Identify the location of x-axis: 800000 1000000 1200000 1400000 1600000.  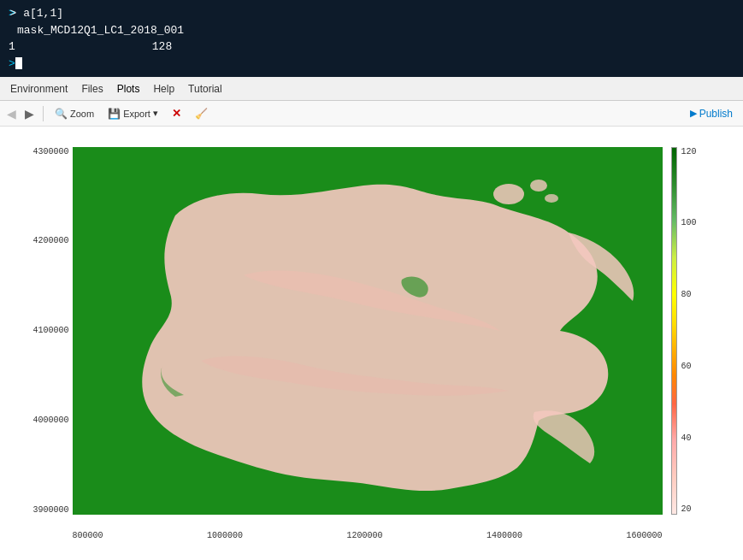
(368, 533).